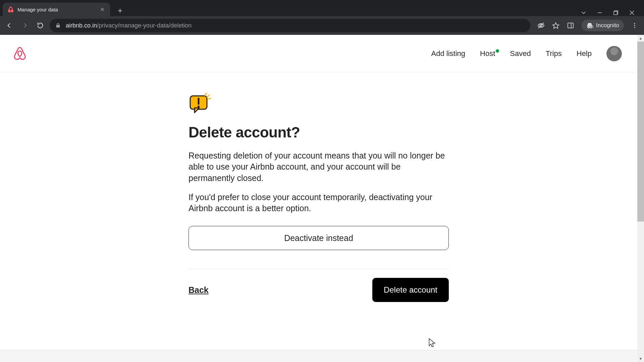 The height and width of the screenshot is (362, 644). What do you see at coordinates (448, 54) in the screenshot?
I see `nav-add-listing: Add listing` at bounding box center [448, 54].